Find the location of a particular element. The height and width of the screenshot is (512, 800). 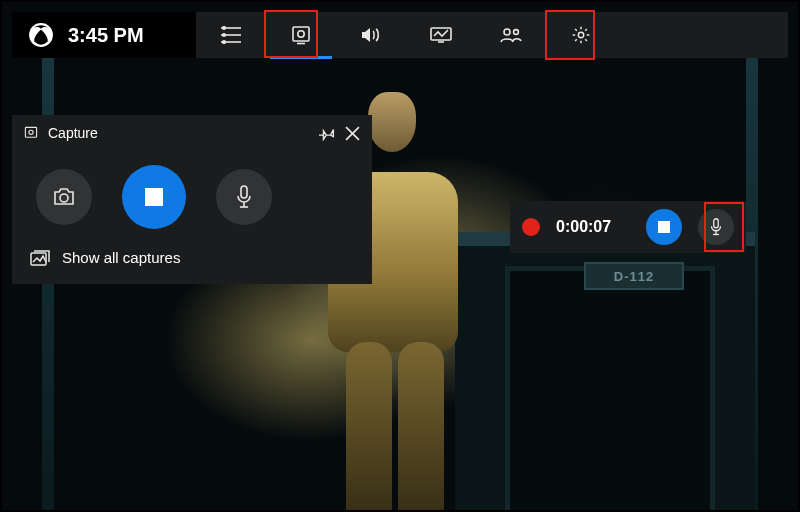

people-icon is located at coordinates (511, 35).